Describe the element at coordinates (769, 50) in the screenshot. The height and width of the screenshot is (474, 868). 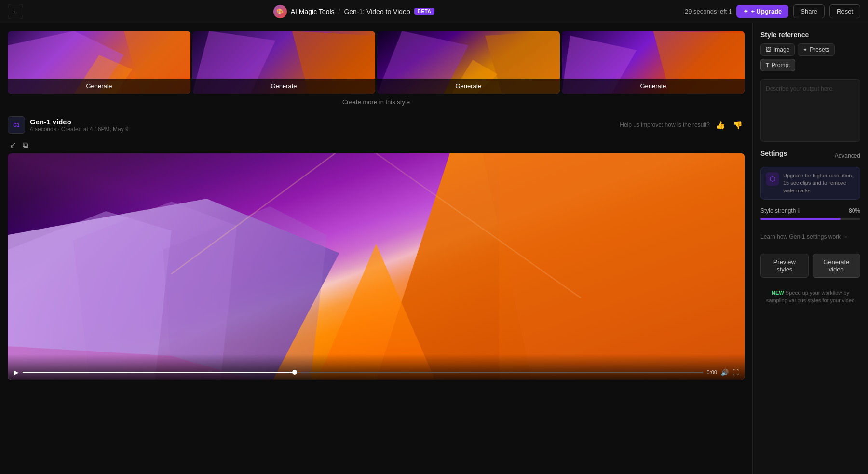
I see `image-tab-icon: 🖼` at that location.